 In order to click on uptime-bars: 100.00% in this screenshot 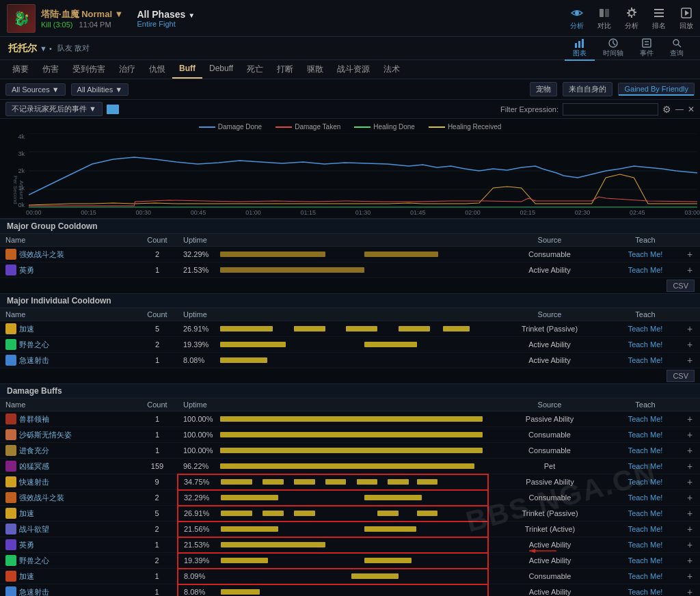, I will do `click(333, 435)`.